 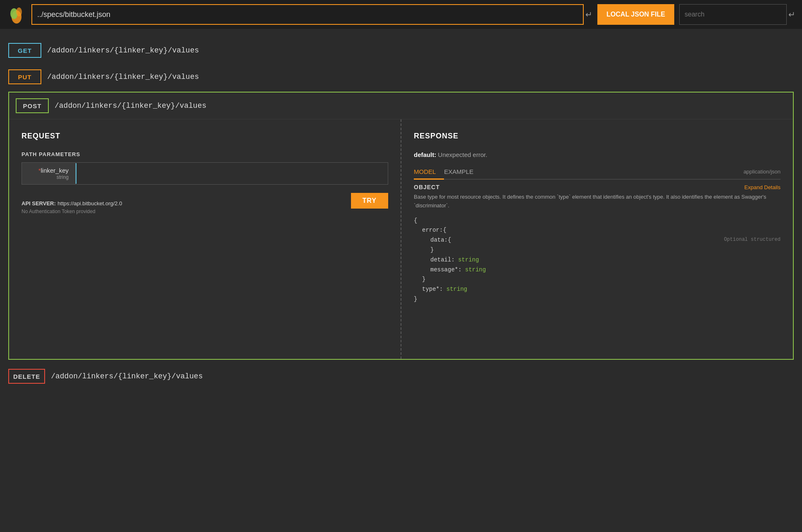 I want to click on get-endpoint-path: /addon/linkers/{linker_key}/values, so click(x=123, y=50).